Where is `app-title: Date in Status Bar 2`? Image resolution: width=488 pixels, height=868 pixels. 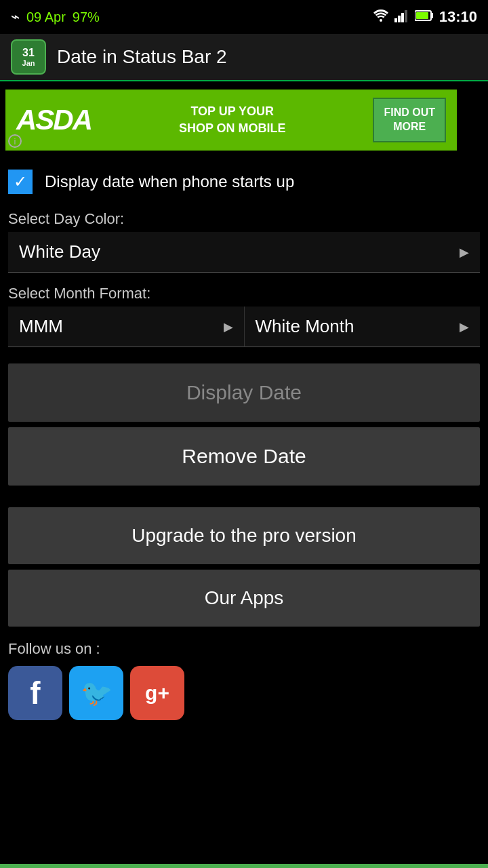
app-title: Date in Status Bar 2 is located at coordinates (142, 57).